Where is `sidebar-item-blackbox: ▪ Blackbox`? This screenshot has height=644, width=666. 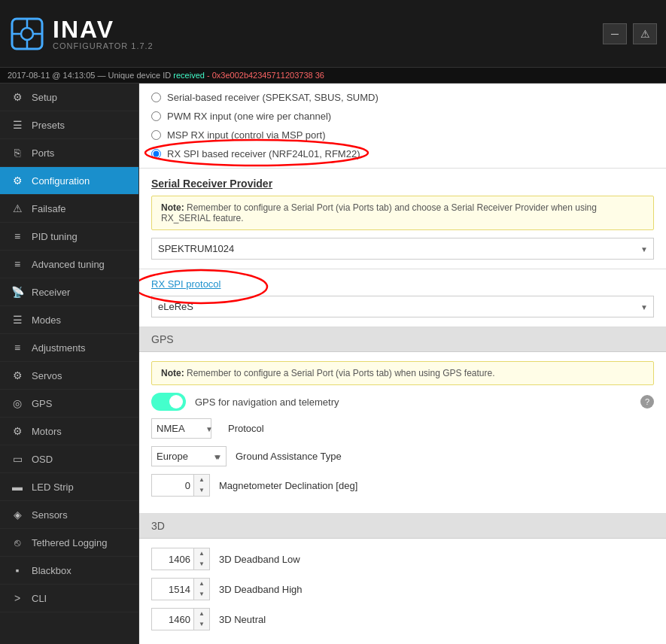 sidebar-item-blackbox: ▪ Blackbox is located at coordinates (69, 570).